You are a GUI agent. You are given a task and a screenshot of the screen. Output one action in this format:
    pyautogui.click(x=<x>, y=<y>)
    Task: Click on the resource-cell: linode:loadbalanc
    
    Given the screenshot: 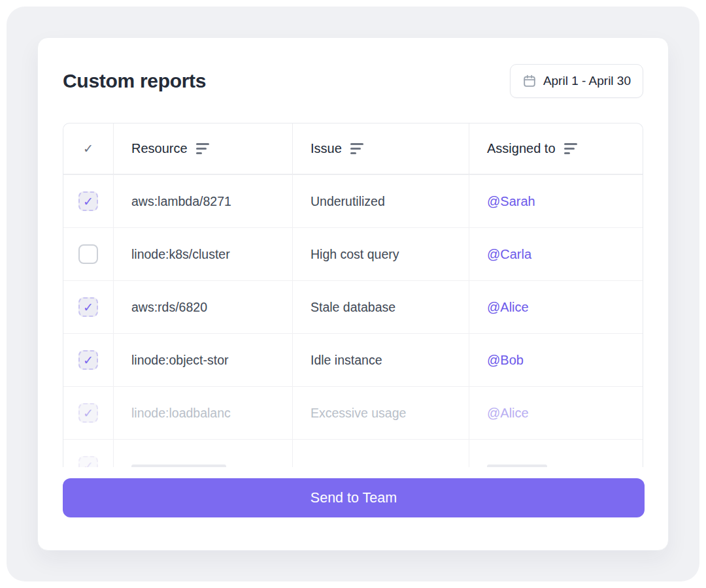 What is the action you would take?
    pyautogui.click(x=181, y=413)
    